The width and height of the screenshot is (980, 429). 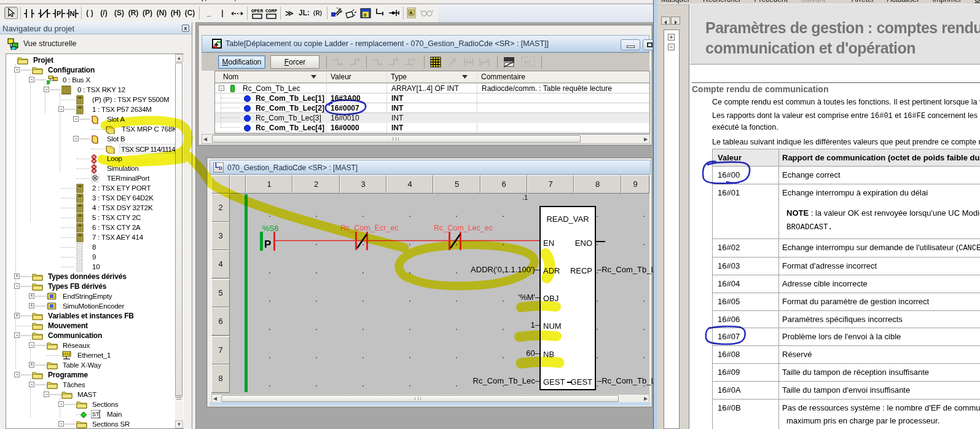 I want to click on svg-text: N, so click(x=73, y=14).